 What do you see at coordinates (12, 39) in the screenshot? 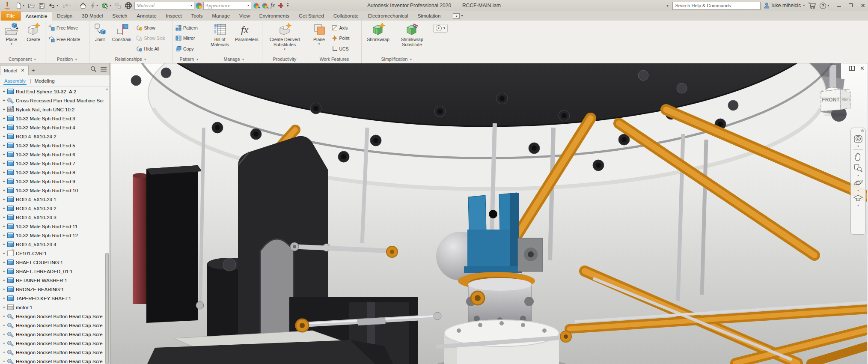
I see `place-button: Place ▾` at bounding box center [12, 39].